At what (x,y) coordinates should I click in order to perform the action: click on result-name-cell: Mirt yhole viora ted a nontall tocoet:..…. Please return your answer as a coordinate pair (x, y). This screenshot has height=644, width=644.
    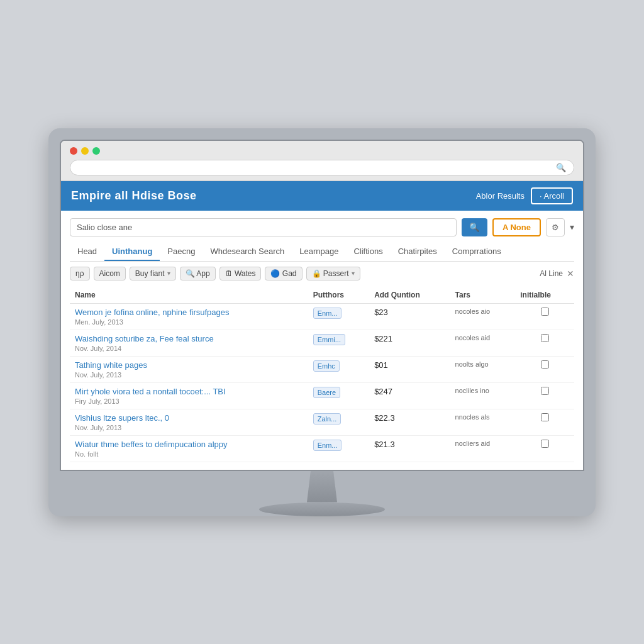
    Looking at the image, I should click on (189, 396).